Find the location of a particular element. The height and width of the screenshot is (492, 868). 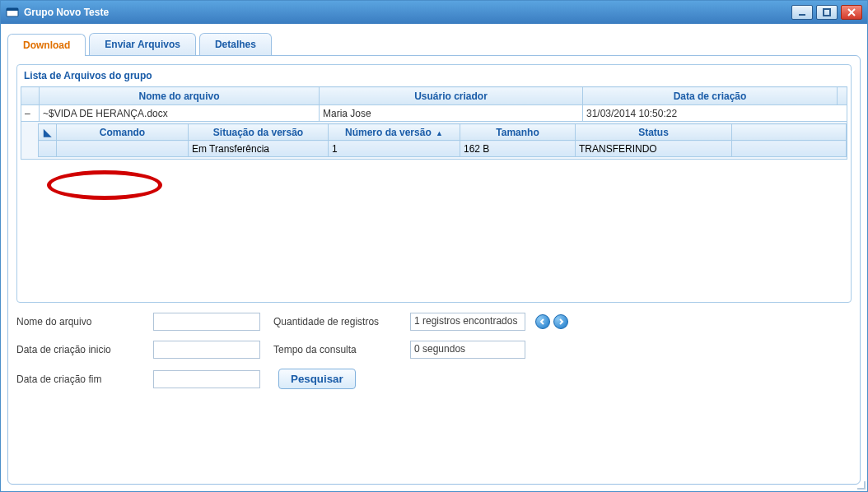

col-numero-versao-label: Número da versão is located at coordinates (389, 132).